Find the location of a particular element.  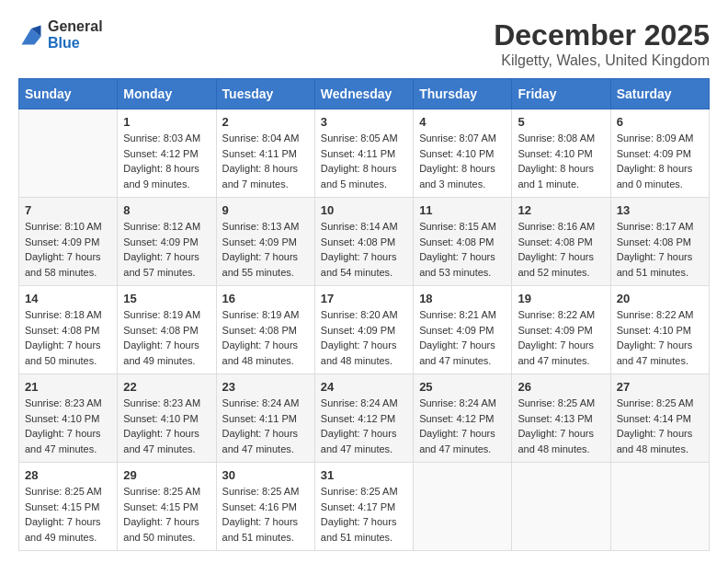

day-number: 18 is located at coordinates (462, 298).